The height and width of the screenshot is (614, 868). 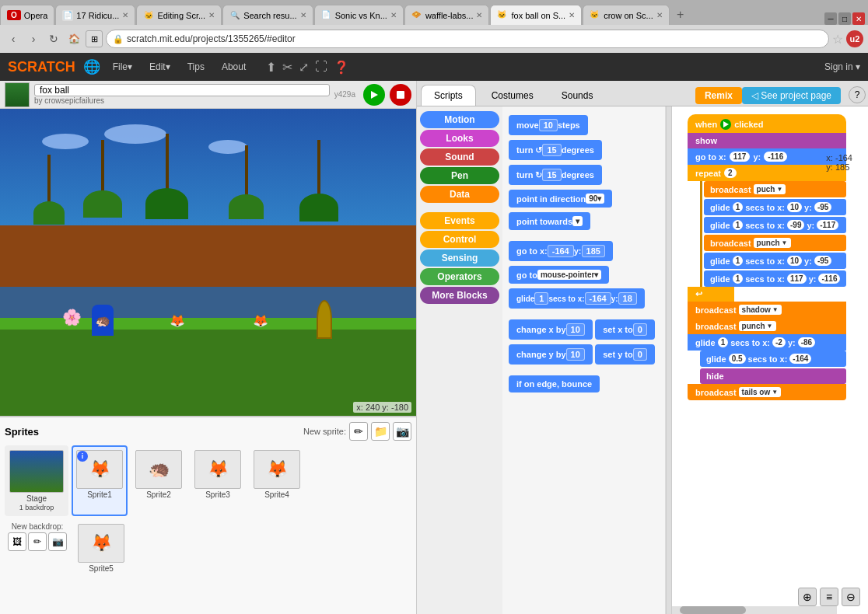 What do you see at coordinates (401, 95) in the screenshot?
I see `stop-button` at bounding box center [401, 95].